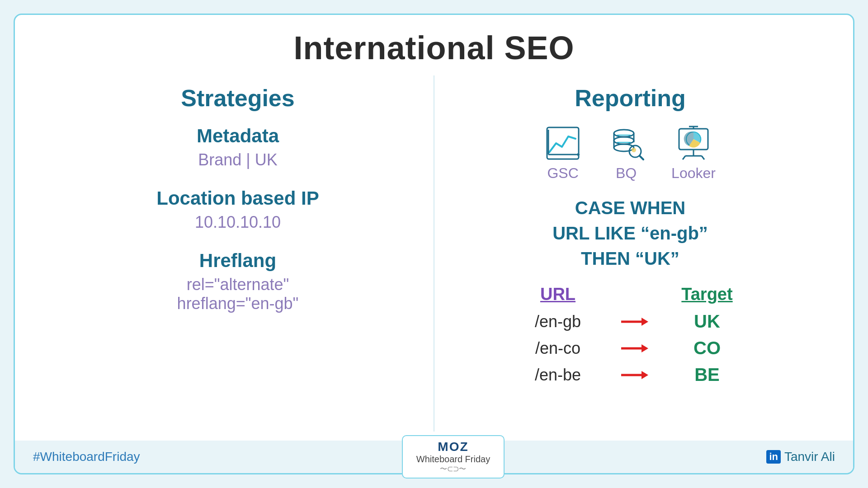  I want to click on moz-decoration: 〜⊂⊃〜, so click(453, 469).